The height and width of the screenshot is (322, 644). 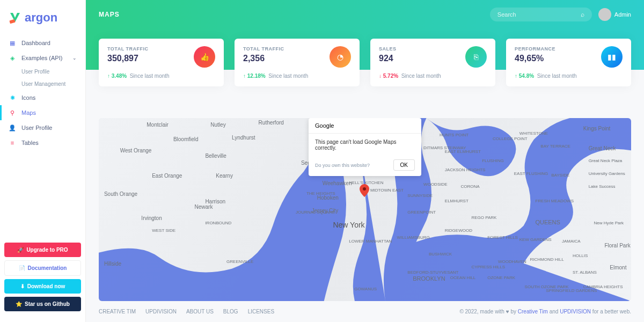 What do you see at coordinates (43, 137) in the screenshot?
I see `nav: ▦Dashboard ◈Examples (API)⌄ User Profile…` at bounding box center [43, 137].